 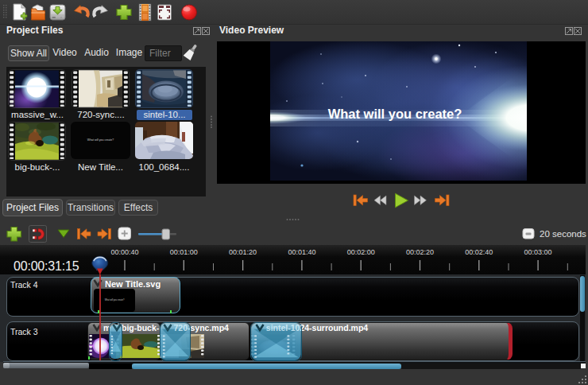 What do you see at coordinates (302, 252) in the screenshot?
I see `svg-text: 00:01:40` at bounding box center [302, 252].